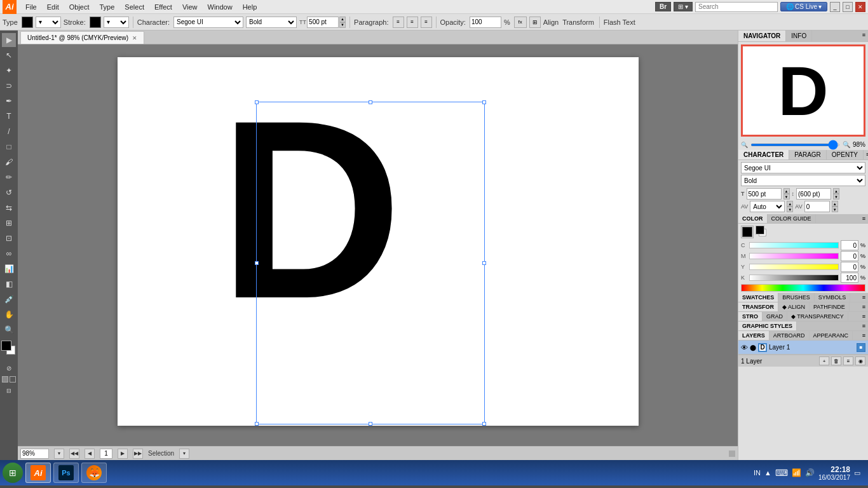  What do you see at coordinates (864, 219) in the screenshot?
I see `color-menu-button: ≡` at bounding box center [864, 219].